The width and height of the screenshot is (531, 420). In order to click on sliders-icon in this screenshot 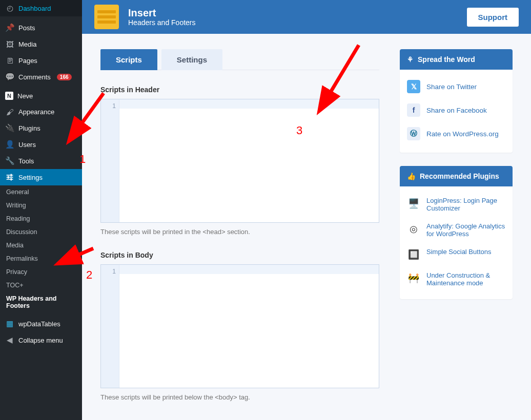, I will do `click(10, 177)`.